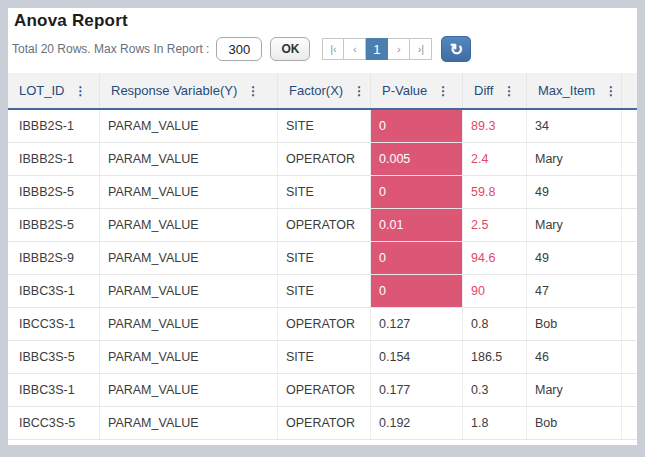 This screenshot has height=457, width=645. I want to click on table-row: IBBB2S-5 PARAM_VALUE SITE 0 59.8 49, so click(322, 192).